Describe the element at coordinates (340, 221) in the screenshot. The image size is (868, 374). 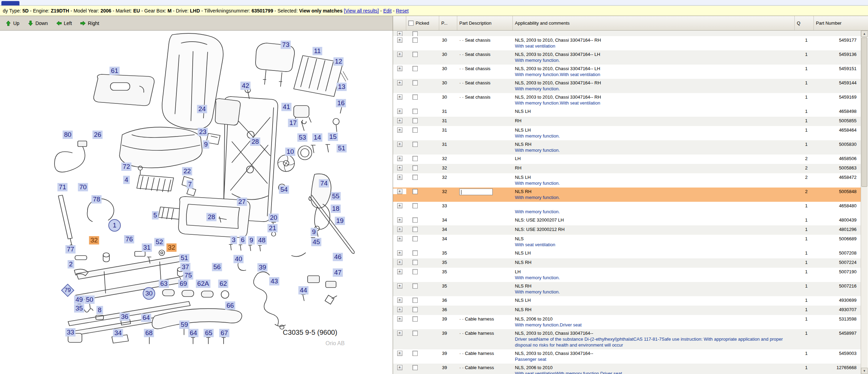
I see `callout-19: 19` at that location.